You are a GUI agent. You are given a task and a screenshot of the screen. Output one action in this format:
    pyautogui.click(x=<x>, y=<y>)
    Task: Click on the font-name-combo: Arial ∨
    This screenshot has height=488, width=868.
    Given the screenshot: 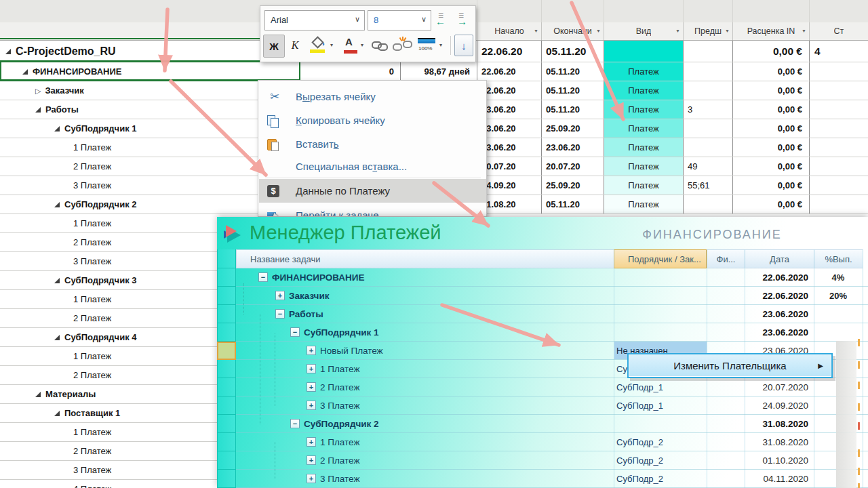 What is the action you would take?
    pyautogui.click(x=315, y=20)
    